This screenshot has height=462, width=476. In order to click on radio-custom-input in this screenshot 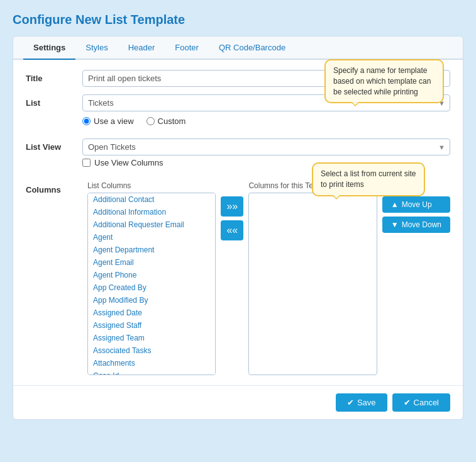, I will do `click(151, 121)`.